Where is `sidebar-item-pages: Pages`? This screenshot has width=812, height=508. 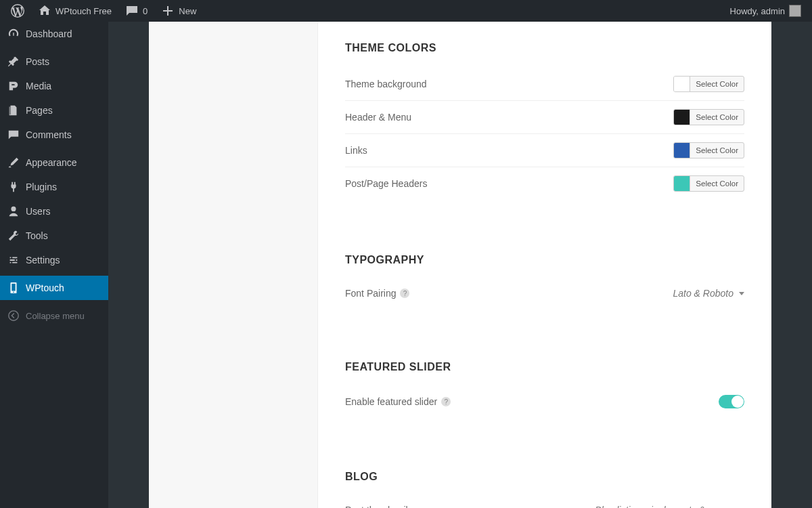
sidebar-item-pages: Pages is located at coordinates (54, 110).